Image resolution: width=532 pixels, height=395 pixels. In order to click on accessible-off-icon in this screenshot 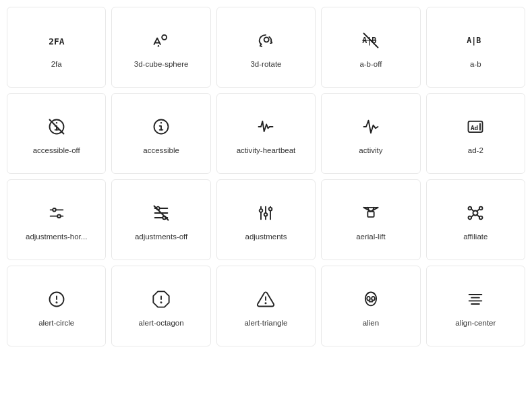, I will do `click(57, 127)`.